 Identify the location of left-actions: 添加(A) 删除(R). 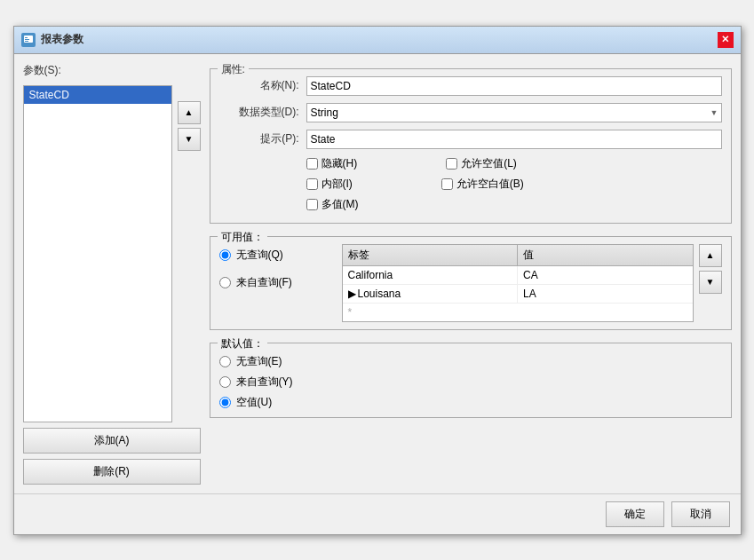
(112, 456).